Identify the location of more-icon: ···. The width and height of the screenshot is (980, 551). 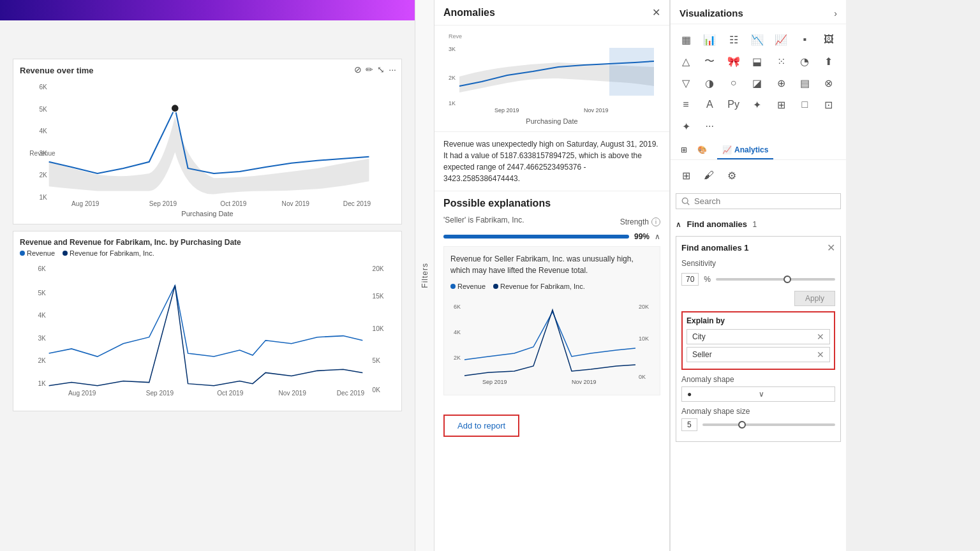
(392, 70).